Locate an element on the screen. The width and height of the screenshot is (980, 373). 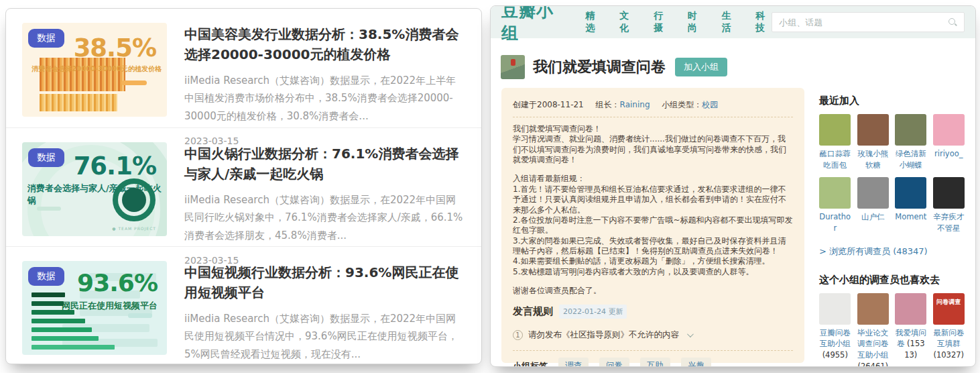
article-thumbnail: 数据 38.5% 消费者会选择20000-30000元的植发价格 is located at coordinates (95, 70).